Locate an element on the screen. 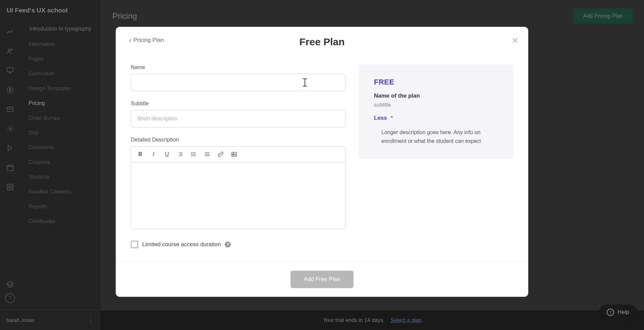 Image resolution: width=644 pixels, height=330 pixels. help-tooltip-icon: ? is located at coordinates (228, 244).